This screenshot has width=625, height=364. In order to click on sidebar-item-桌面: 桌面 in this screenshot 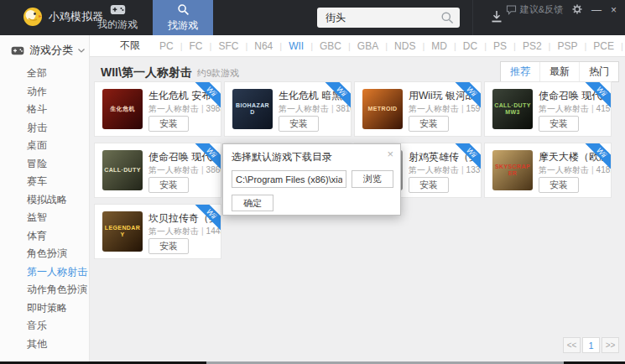, I will do `click(44, 146)`.